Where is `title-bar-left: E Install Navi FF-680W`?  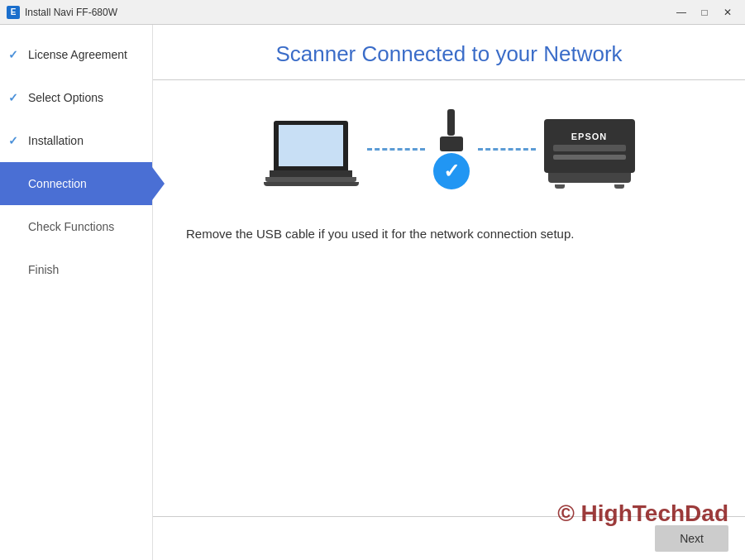
title-bar-left: E Install Navi FF-680W is located at coordinates (62, 12).